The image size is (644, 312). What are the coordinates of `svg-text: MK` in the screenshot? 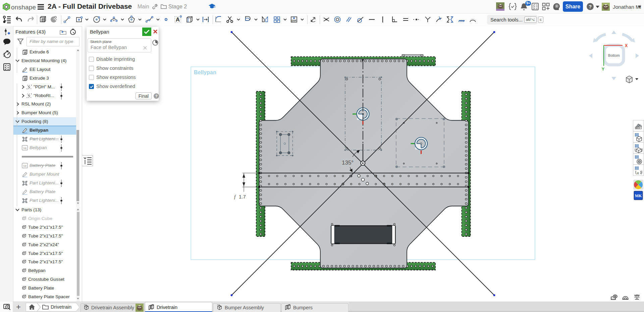 It's located at (639, 196).